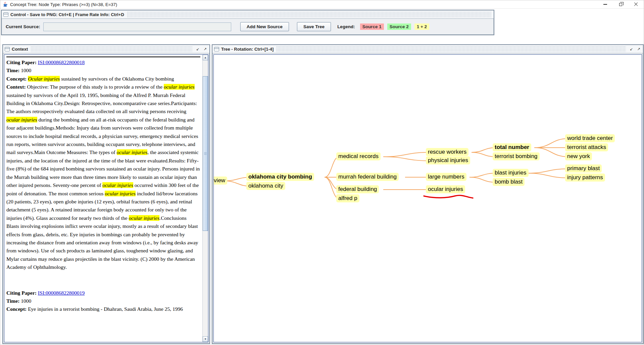 The height and width of the screenshot is (345, 644). Describe the element at coordinates (446, 177) in the screenshot. I see `tree-node: large numbers` at that location.